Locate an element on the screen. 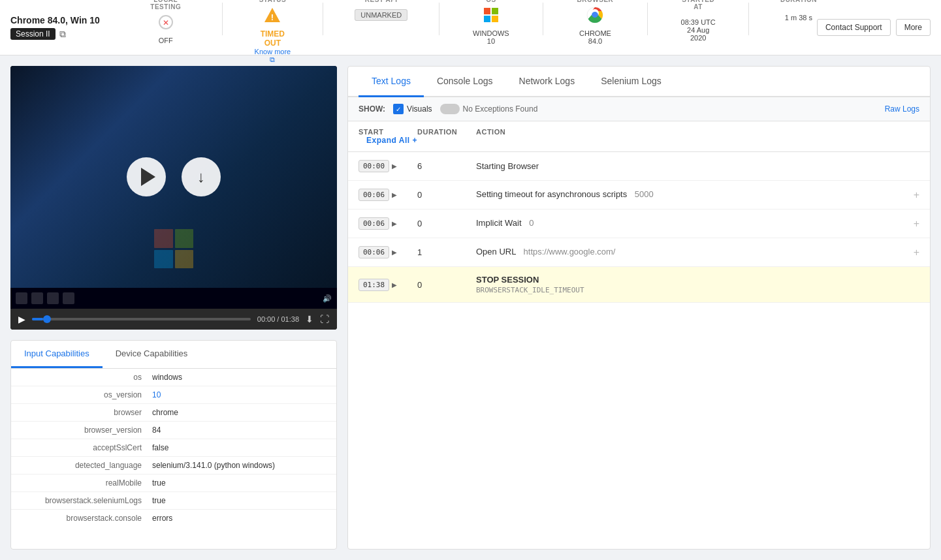 Image resolution: width=941 pixels, height=560 pixels. video-download-icon: ⬇ is located at coordinates (310, 319).